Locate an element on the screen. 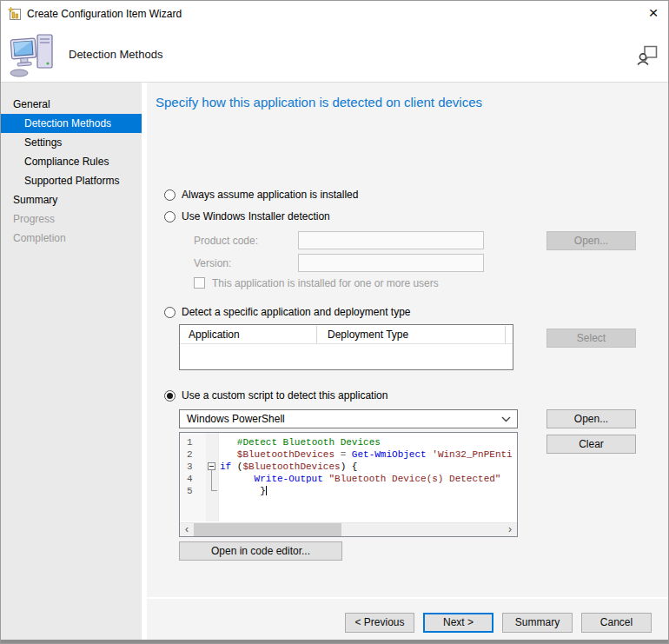 The height and width of the screenshot is (644, 669). radio-specific-application-label: Detect a specific application and deploy… is located at coordinates (296, 312).